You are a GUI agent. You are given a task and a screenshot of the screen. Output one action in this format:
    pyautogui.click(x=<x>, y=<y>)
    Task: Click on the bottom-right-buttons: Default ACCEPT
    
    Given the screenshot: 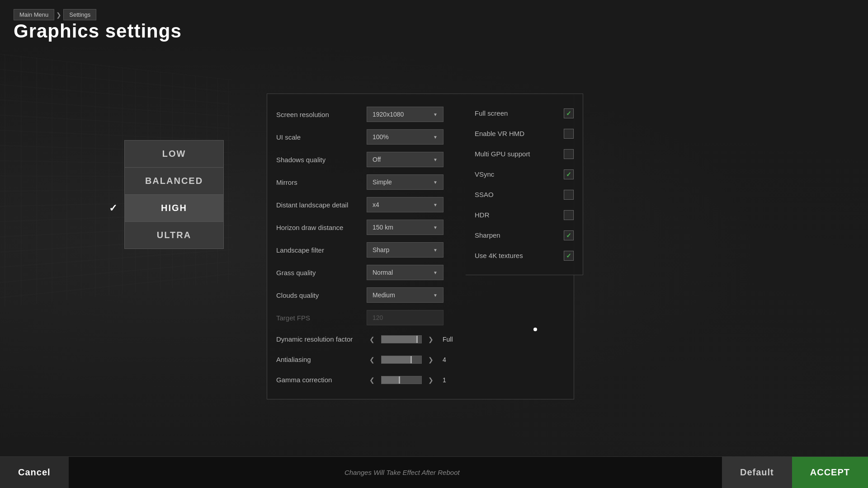 What is the action you would take?
    pyautogui.click(x=795, y=473)
    